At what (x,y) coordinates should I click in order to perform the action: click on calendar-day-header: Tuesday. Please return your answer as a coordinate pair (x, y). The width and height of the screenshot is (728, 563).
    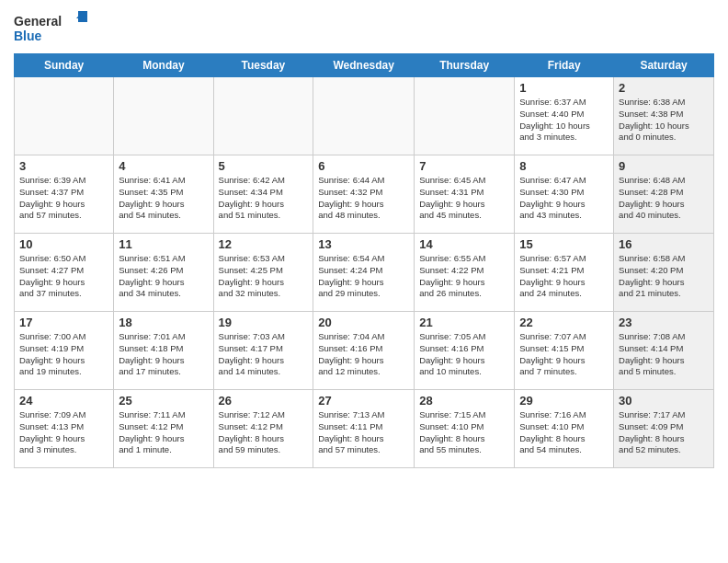
    Looking at the image, I should click on (263, 66).